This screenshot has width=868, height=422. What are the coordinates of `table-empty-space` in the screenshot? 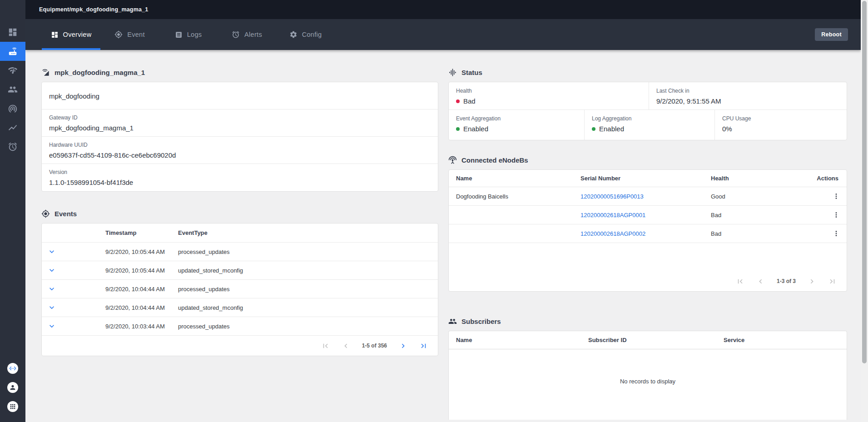 It's located at (648, 257).